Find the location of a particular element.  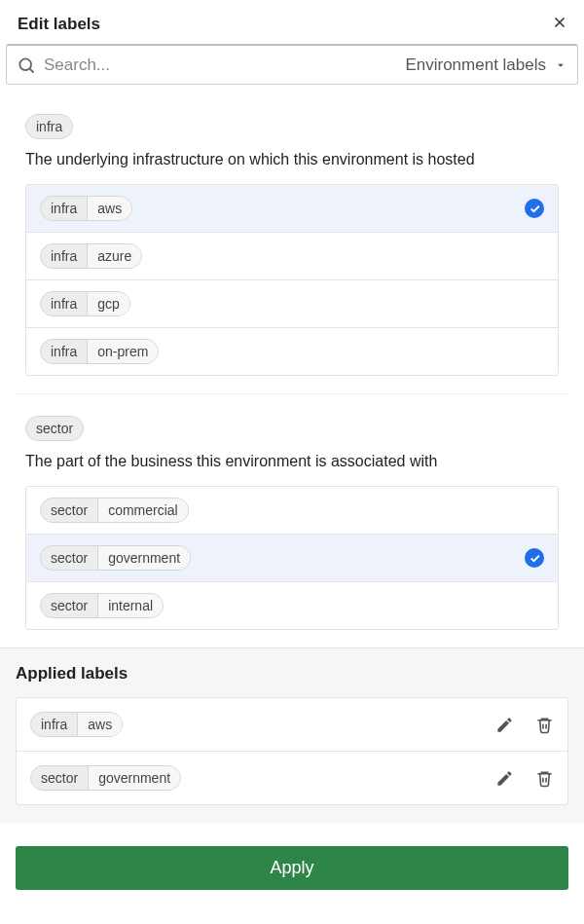

pill-value: gcp is located at coordinates (108, 304).